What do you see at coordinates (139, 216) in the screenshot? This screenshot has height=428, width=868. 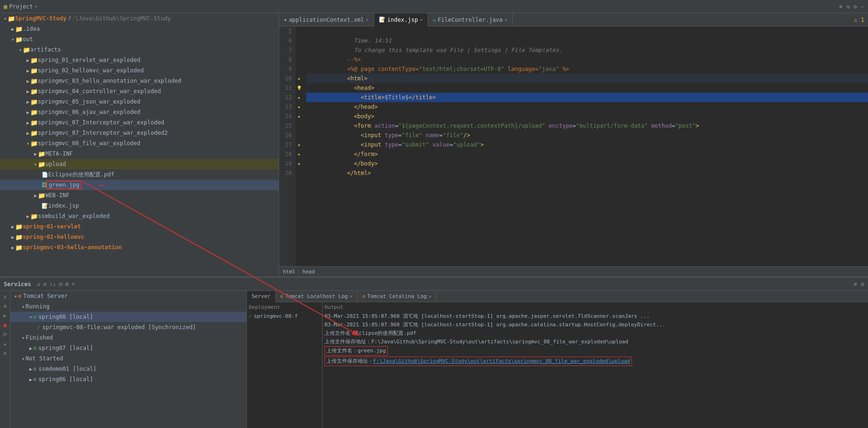 I see `tree-ssmbuild: ▶ 📁 ssmbuild_war_exploded` at bounding box center [139, 216].